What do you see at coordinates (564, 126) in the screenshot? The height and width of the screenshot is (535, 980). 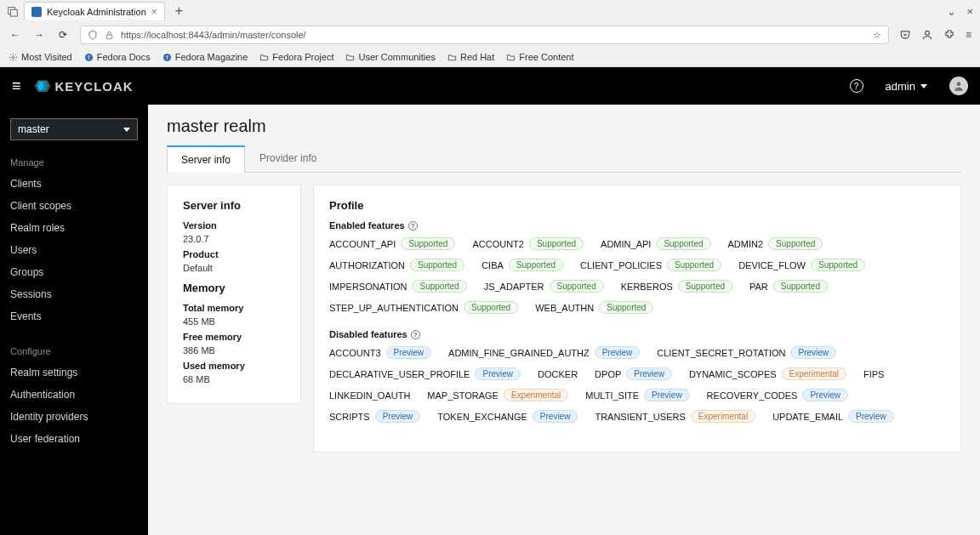 I see `page-title: master realm` at bounding box center [564, 126].